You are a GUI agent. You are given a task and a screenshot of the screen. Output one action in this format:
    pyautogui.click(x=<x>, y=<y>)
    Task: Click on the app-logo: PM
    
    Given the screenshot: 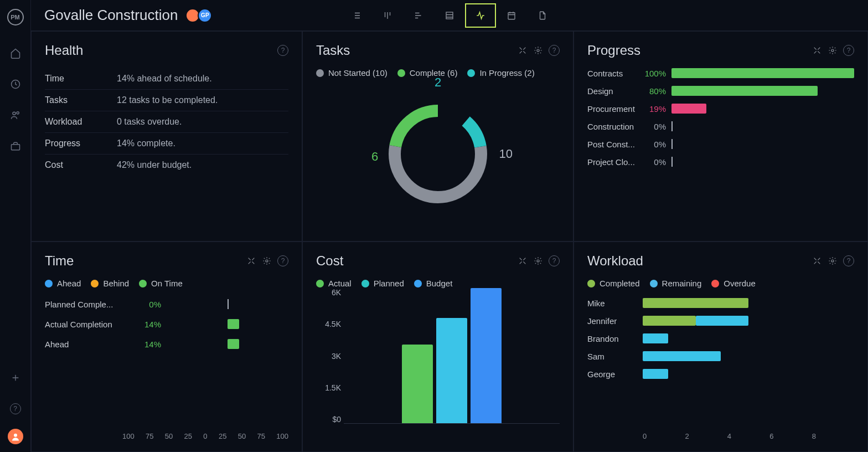 What is the action you would take?
    pyautogui.click(x=16, y=17)
    